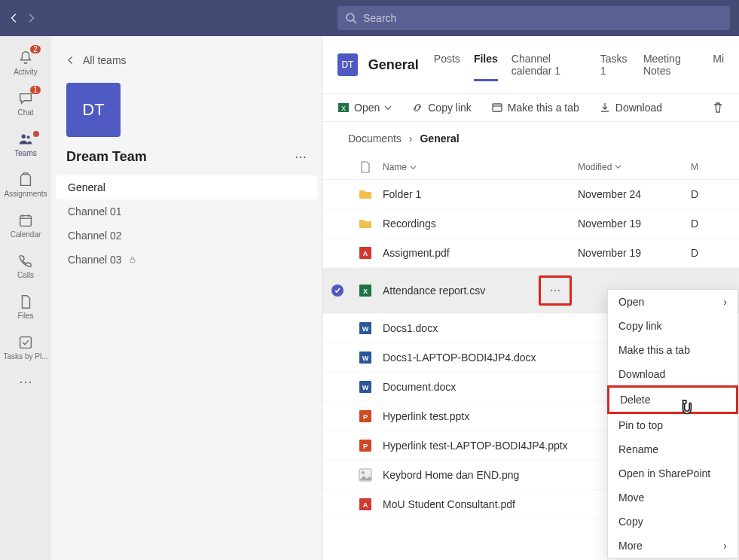 This screenshot has width=739, height=560. What do you see at coordinates (673, 350) in the screenshot?
I see `ctx-make-this-a-tab: Make this a tab` at bounding box center [673, 350].